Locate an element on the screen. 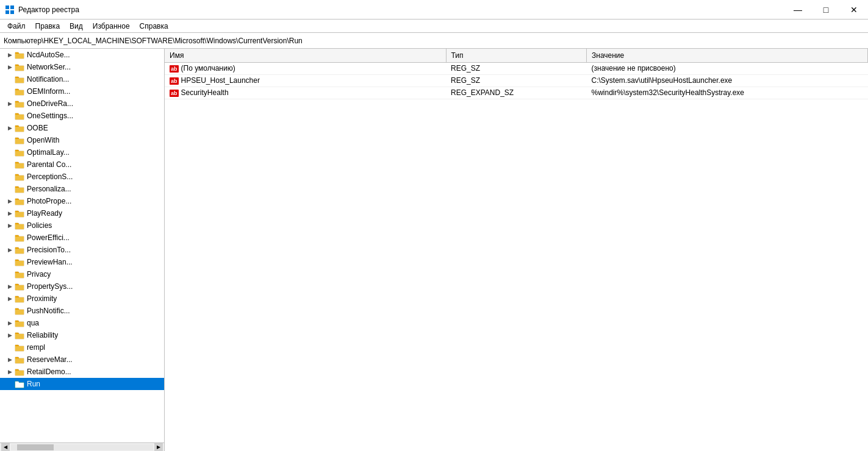  close-button: ✕ is located at coordinates (854, 10).